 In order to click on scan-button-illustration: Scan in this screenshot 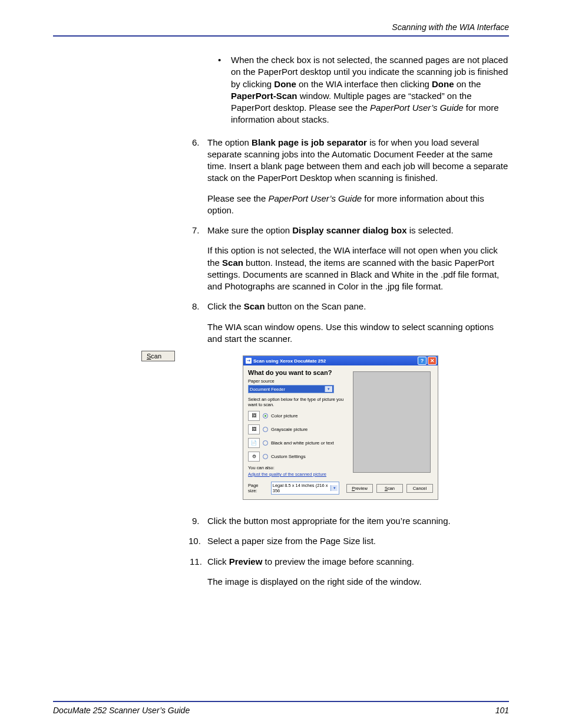, I will do `click(158, 356)`.